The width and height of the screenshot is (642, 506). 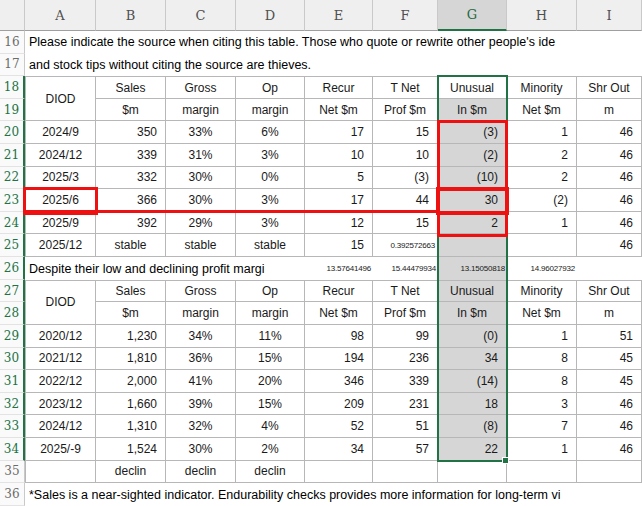 I want to click on cell-H25, so click(x=542, y=246).